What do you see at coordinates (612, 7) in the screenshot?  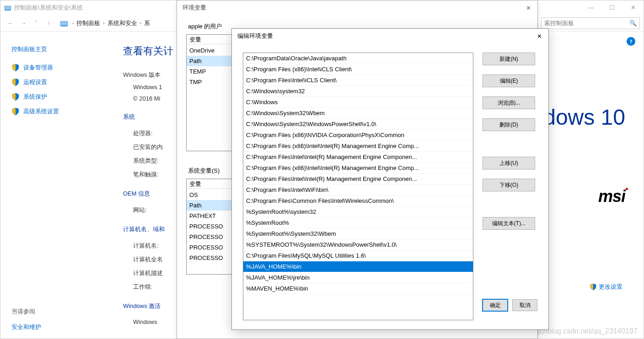 I see `maximize-button: ☐` at bounding box center [612, 7].